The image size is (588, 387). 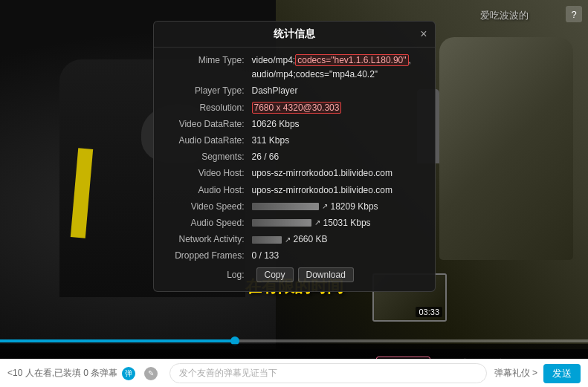 I want to click on send-button: 发送, so click(x=562, y=374).